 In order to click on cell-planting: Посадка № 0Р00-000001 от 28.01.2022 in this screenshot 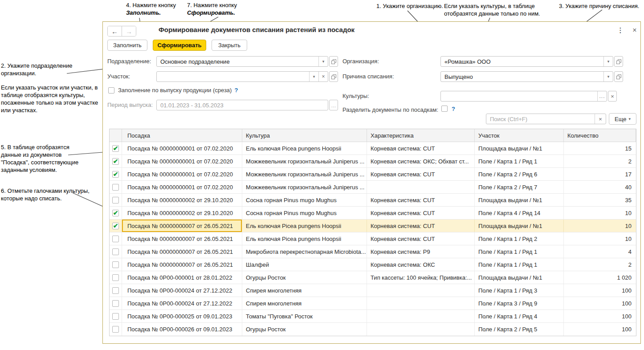, I will do `click(182, 277)`.